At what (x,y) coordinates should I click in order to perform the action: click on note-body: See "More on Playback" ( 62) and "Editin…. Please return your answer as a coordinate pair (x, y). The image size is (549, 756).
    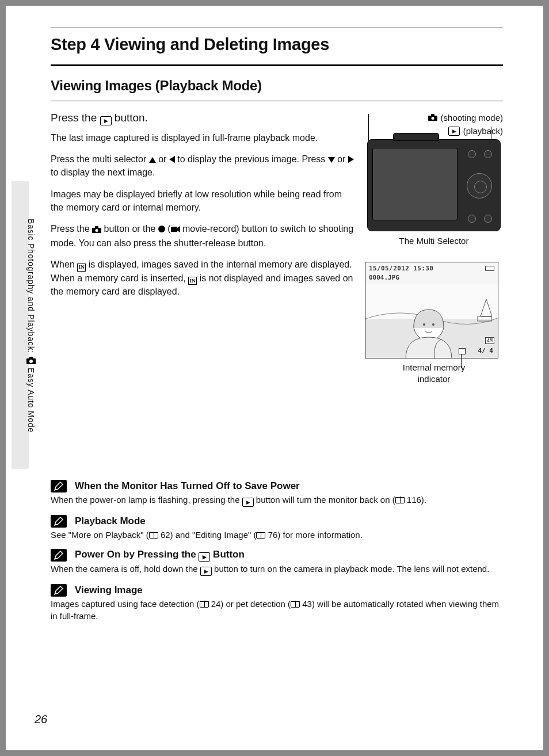
    Looking at the image, I should click on (277, 535).